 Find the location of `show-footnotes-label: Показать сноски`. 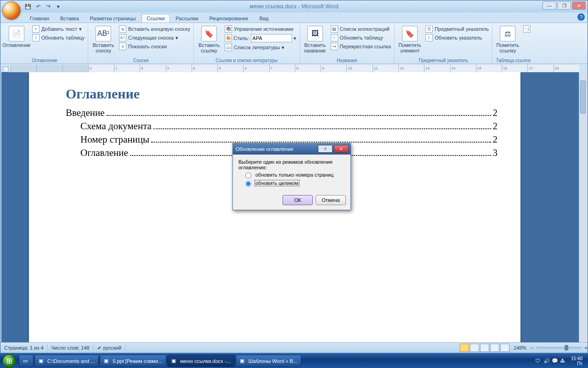

show-footnotes-label: Показать сноски is located at coordinates (147, 46).